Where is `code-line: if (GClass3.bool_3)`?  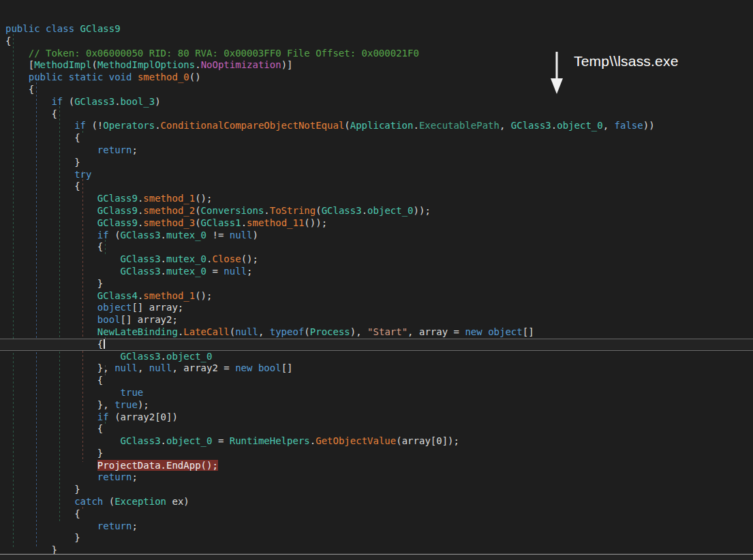
code-line: if (GClass3.bool_3) is located at coordinates (376, 102).